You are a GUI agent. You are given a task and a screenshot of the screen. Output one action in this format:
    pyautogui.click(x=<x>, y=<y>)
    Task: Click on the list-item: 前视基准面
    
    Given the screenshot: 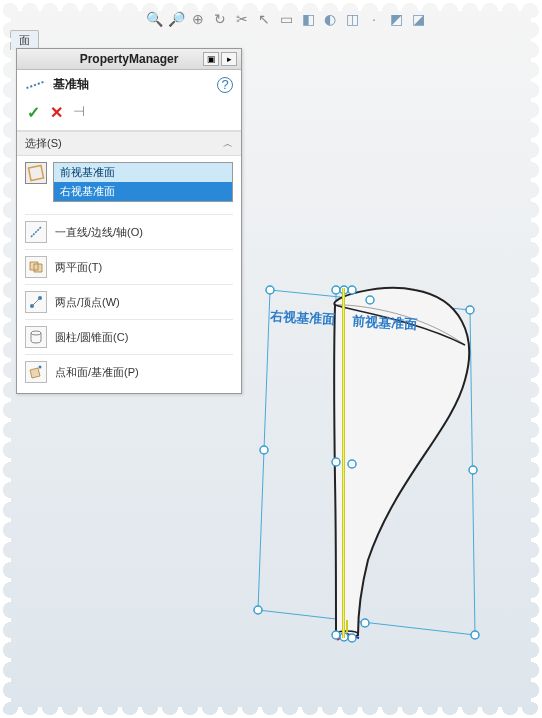 What is the action you would take?
    pyautogui.click(x=143, y=172)
    